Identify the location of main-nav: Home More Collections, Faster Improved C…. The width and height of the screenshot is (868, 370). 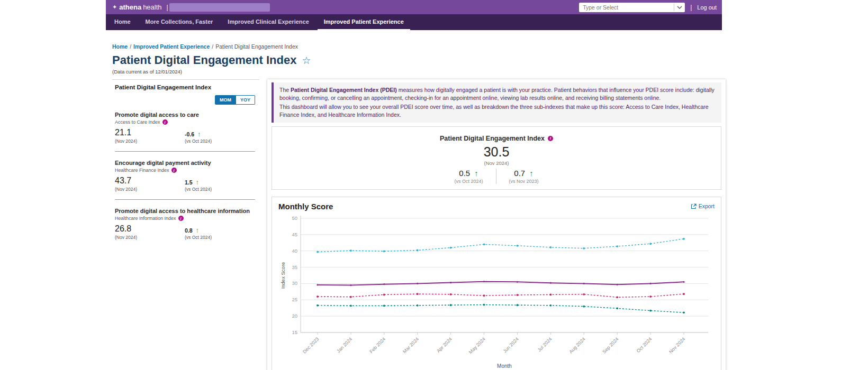
(414, 22).